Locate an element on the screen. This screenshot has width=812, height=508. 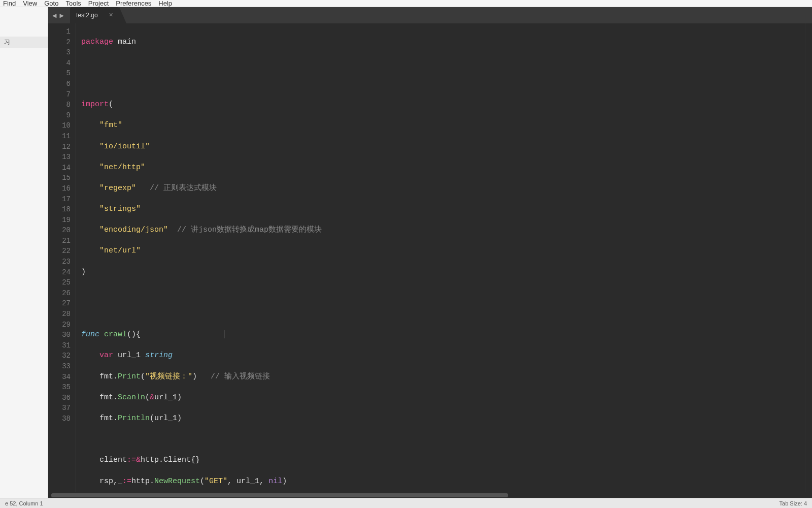
horizontal-scrollbar is located at coordinates (430, 495).